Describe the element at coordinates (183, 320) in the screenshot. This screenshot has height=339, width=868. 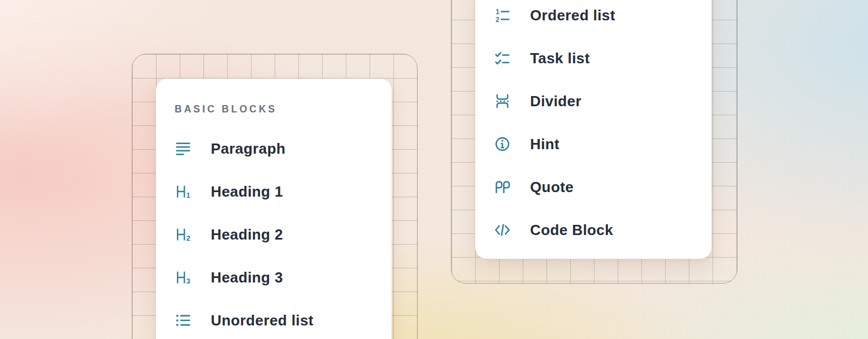
I see `unordered-list-icon` at that location.